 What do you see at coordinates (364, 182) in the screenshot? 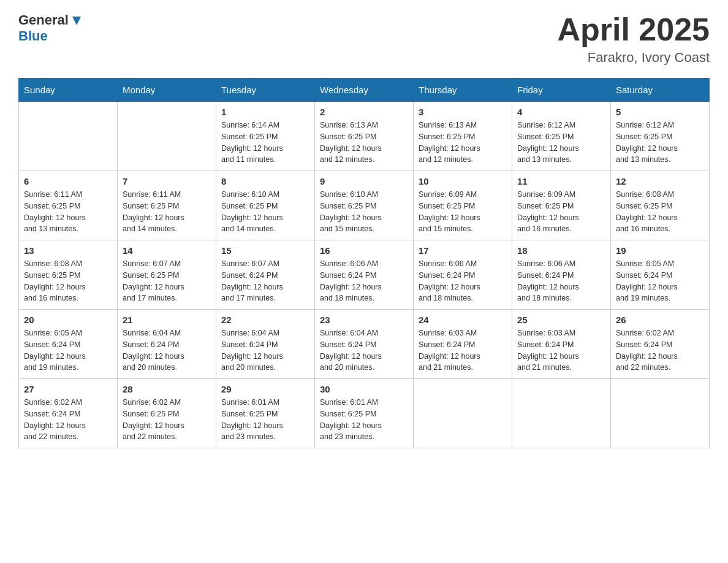
I see `day-number: 9` at bounding box center [364, 182].